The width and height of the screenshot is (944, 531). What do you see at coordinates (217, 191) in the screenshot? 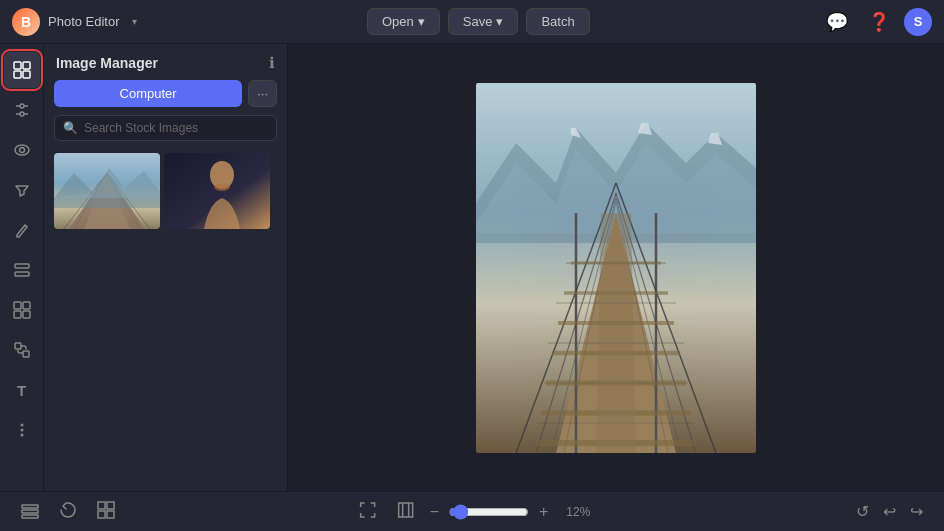
I see `thumbnail-person` at bounding box center [217, 191].